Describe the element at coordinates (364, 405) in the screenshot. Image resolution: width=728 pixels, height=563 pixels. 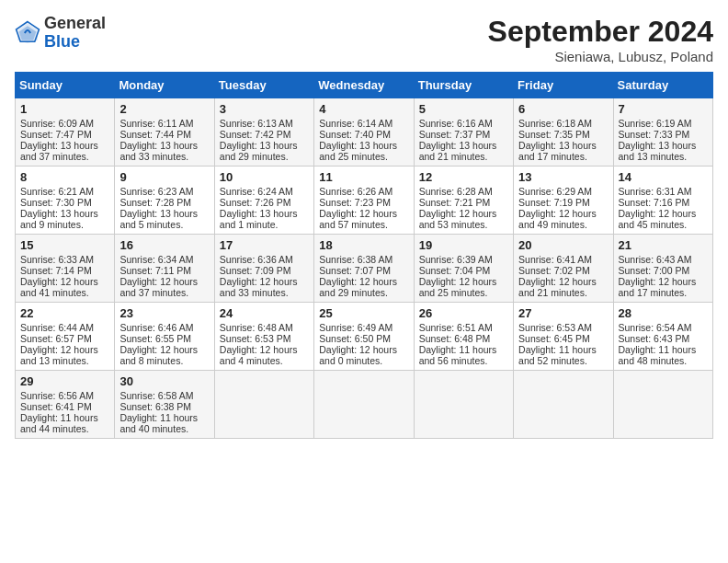
I see `calendar-week-row: 29Sunrise: 6:56 AMSunset: 6:41 PMDayligh…` at that location.